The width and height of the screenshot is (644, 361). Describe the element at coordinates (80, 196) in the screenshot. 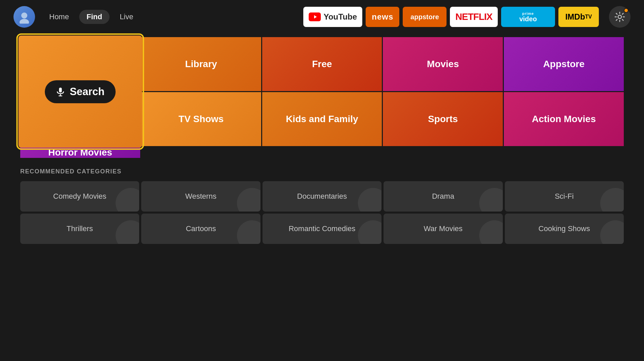

I see `rec-category-cell: Comedy Movies` at that location.